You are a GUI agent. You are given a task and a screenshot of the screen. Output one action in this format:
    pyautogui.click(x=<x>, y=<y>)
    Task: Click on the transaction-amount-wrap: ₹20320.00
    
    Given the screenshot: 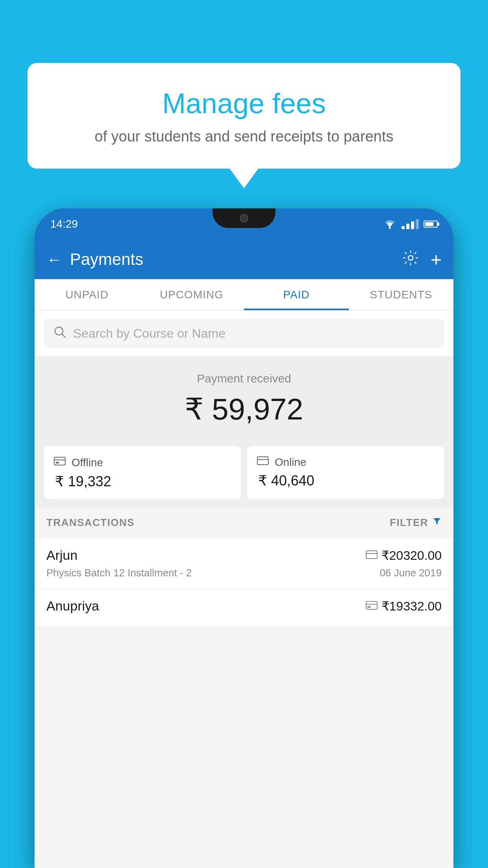 What is the action you would take?
    pyautogui.click(x=404, y=555)
    